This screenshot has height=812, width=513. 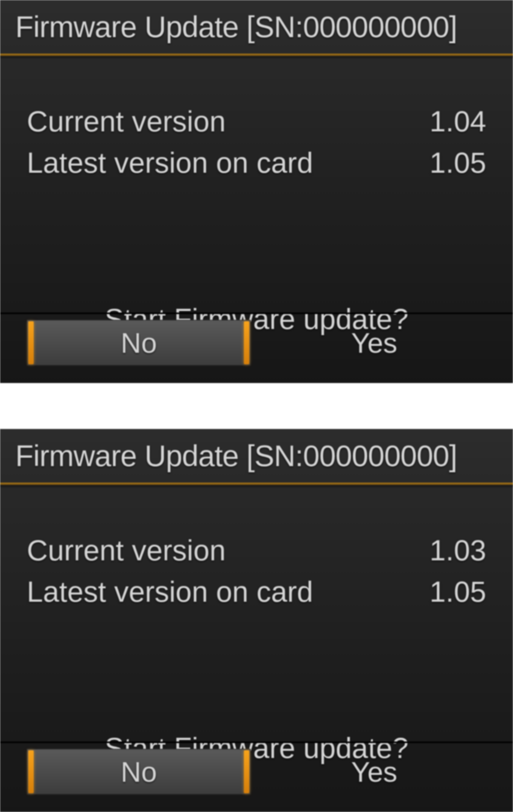 I want to click on current-version-row: Current version 1.03, so click(x=256, y=550).